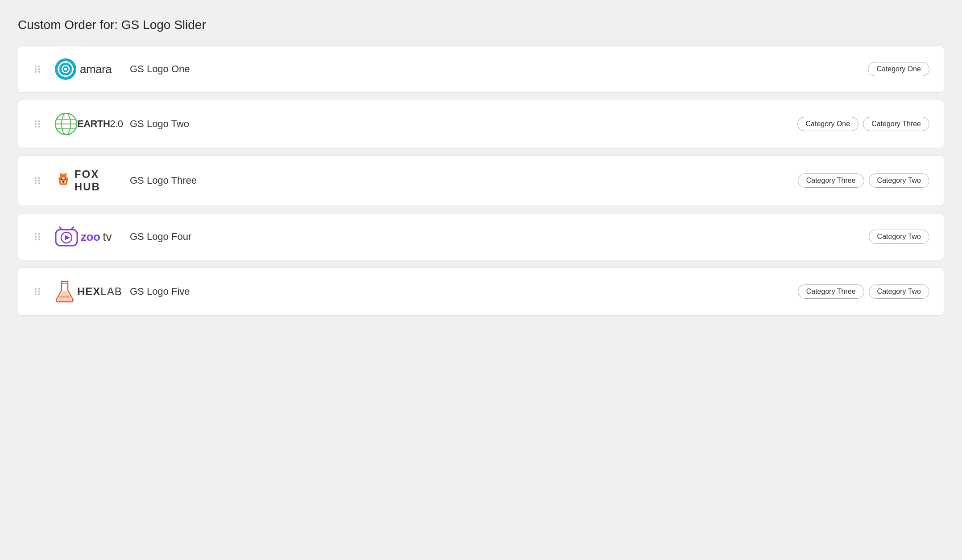 Image resolution: width=962 pixels, height=560 pixels. What do you see at coordinates (90, 237) in the screenshot?
I see `logo-text-zoo: zoo` at bounding box center [90, 237].